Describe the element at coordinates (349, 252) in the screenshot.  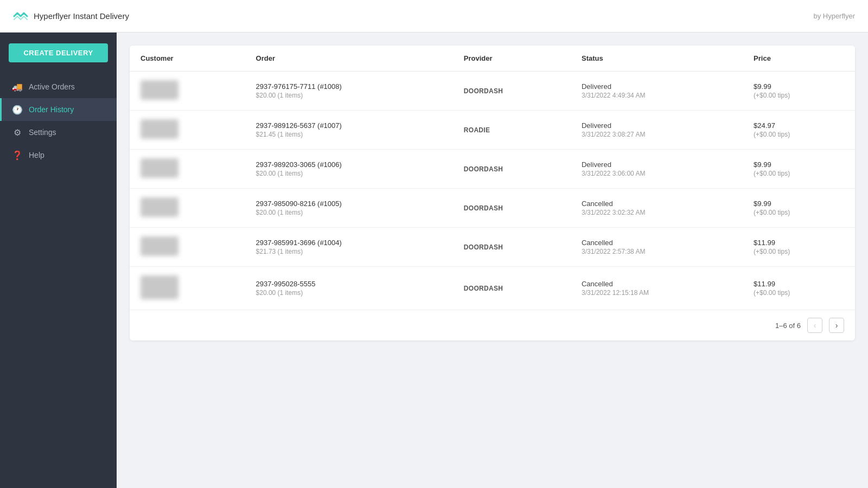
I see `order-sub: $21.73 (1 items)` at that location.